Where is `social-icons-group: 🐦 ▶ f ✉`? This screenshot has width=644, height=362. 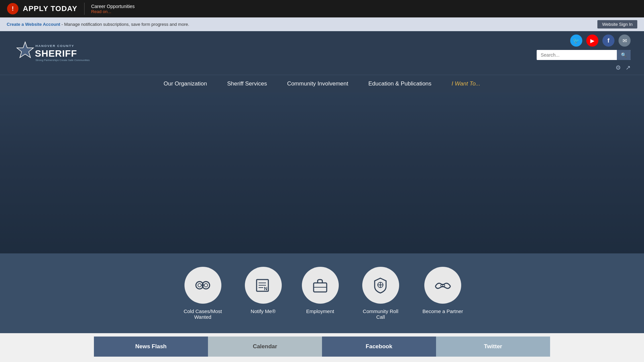 social-icons-group: 🐦 ▶ f ✉ is located at coordinates (600, 41).